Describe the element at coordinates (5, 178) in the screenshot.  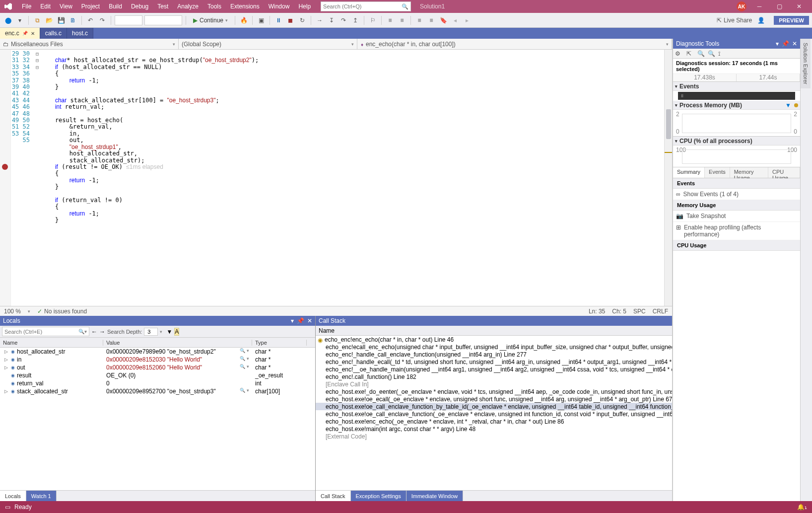
I see `glyph-margin` at that location.